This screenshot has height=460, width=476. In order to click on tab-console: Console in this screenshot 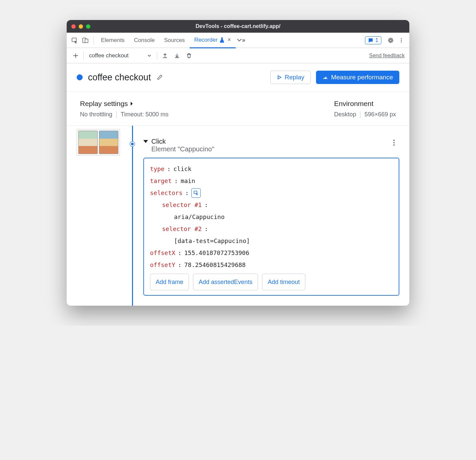, I will do `click(144, 40)`.